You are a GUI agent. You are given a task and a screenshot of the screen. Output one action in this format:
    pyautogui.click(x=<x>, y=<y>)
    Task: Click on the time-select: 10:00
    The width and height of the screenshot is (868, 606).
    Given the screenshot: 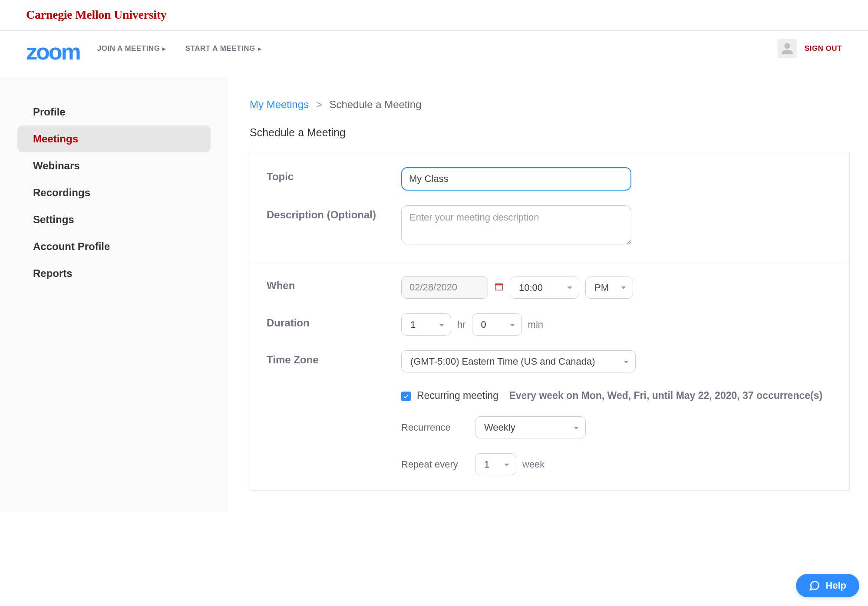 What is the action you would take?
    pyautogui.click(x=545, y=287)
    